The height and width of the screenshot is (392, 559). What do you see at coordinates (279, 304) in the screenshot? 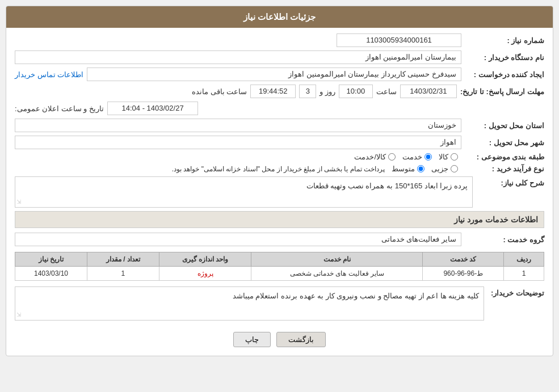
I see `tawzih-row: توضیحات خریدار: کلیه هزینه ها اعم از تهی…` at bounding box center [279, 304].